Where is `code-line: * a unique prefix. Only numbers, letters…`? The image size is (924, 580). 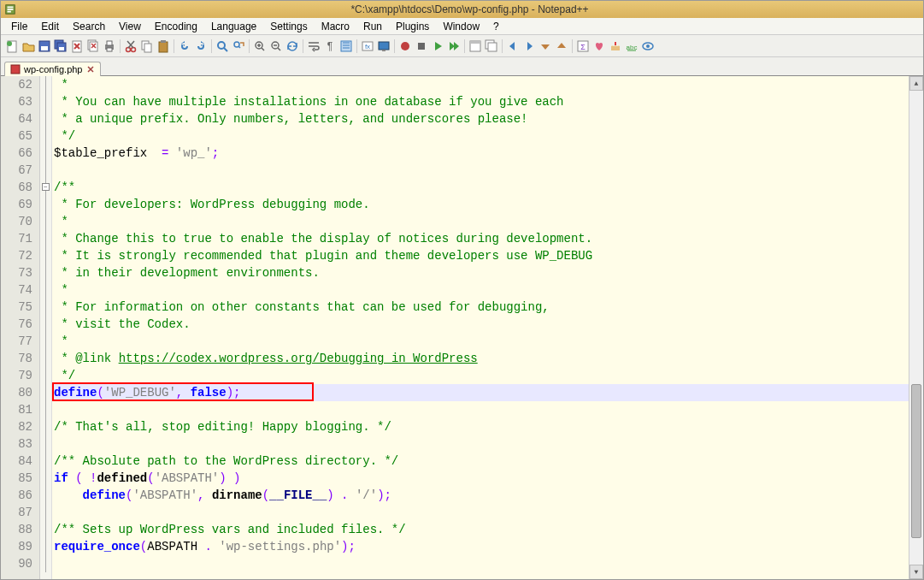 code-line: * a unique prefix. Only numbers, letters… is located at coordinates (481, 119).